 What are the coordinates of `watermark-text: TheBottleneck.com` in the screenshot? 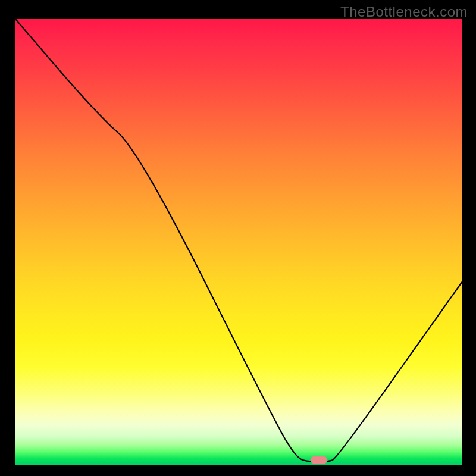 It's located at (404, 12).